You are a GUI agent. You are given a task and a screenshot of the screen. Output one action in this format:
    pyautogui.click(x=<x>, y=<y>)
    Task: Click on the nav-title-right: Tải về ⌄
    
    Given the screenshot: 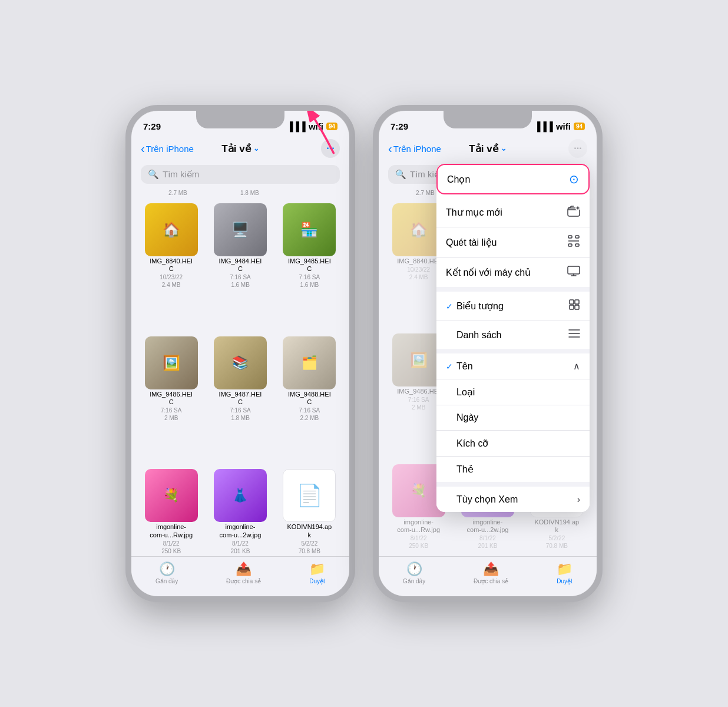 What is the action you would take?
    pyautogui.click(x=488, y=148)
    